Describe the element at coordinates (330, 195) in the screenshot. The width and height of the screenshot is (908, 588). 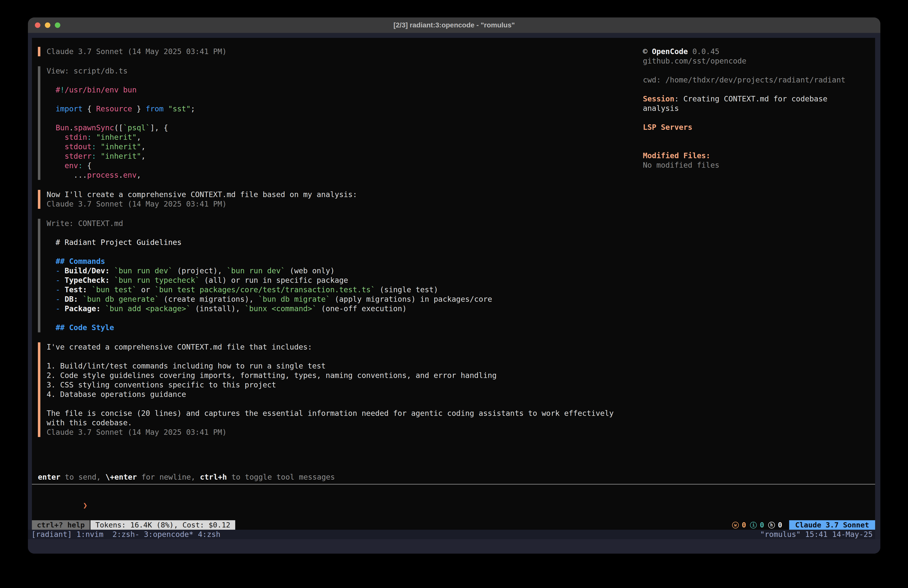
I see `chat-line: Now I'll create a comprehensive CONTEXT.…` at that location.